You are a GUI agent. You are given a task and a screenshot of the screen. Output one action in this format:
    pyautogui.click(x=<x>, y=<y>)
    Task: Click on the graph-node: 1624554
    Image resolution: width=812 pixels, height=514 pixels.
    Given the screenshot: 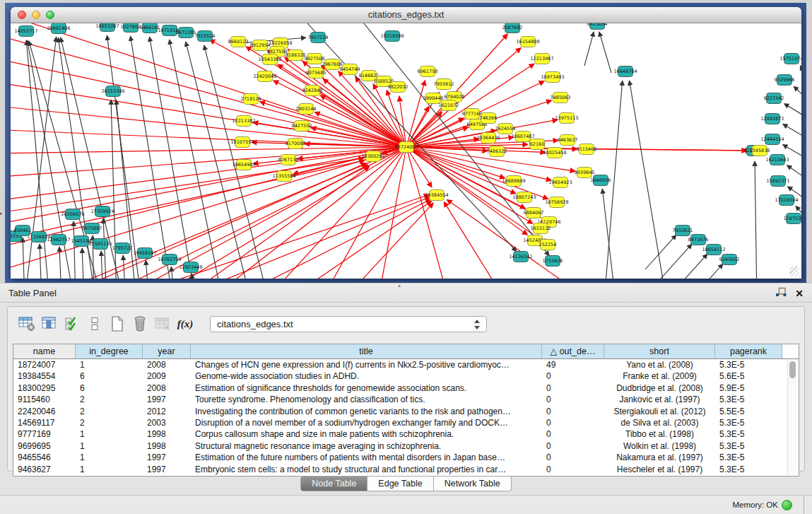 What is the action you would take?
    pyautogui.click(x=506, y=129)
    